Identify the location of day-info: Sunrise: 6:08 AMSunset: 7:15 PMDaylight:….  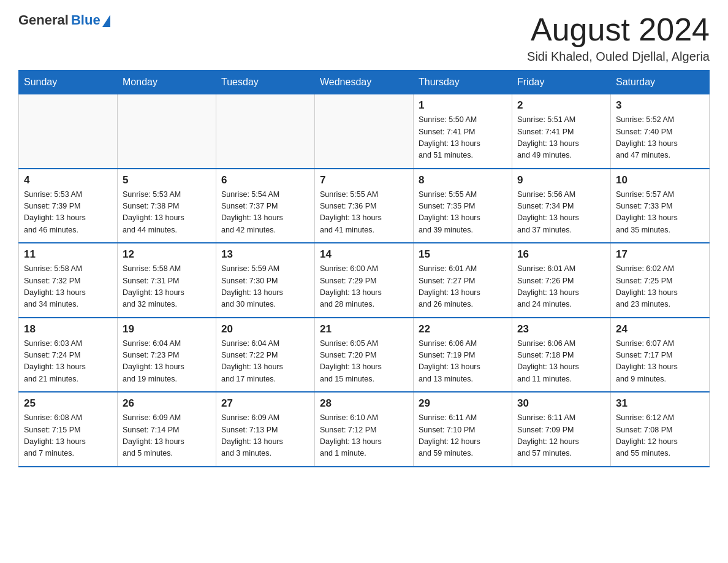
(68, 436).